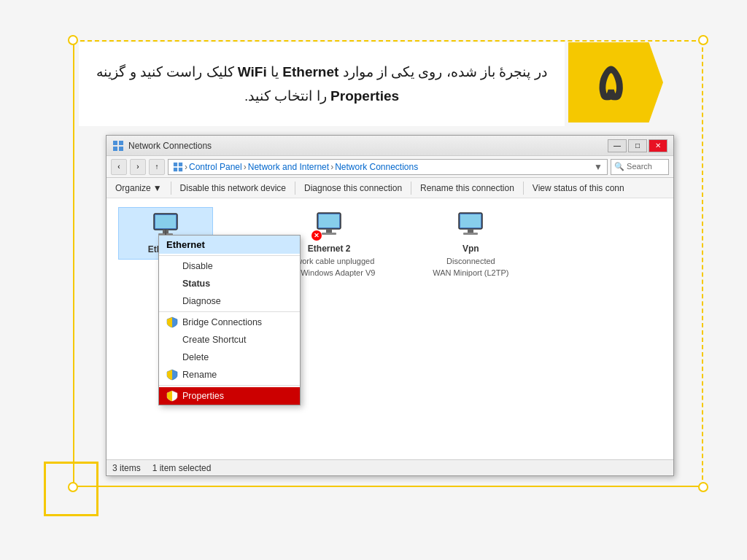 Image resolution: width=747 pixels, height=560 pixels. What do you see at coordinates (467, 188) in the screenshot?
I see `rename-label: Rename this connection` at bounding box center [467, 188].